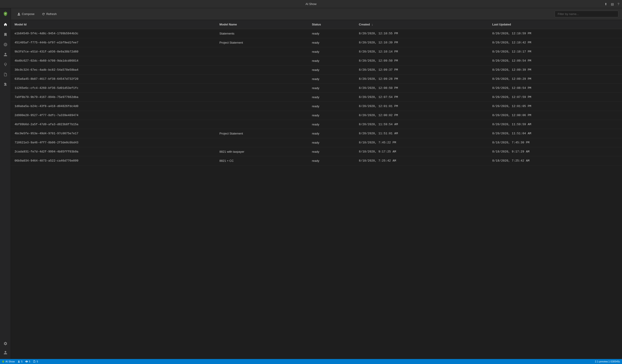 The image size is (622, 364). I want to click on table-row: 4bf89b6d-2a5f-47d9-afa3-d823b8f7b15aread…, so click(316, 124).